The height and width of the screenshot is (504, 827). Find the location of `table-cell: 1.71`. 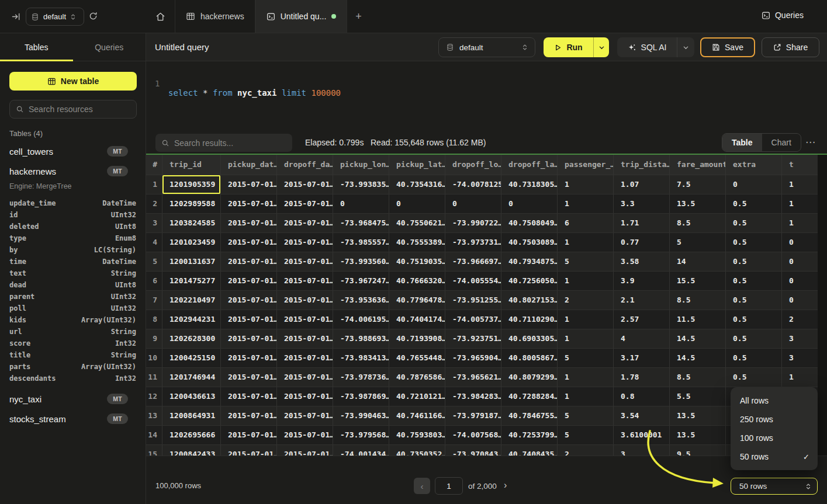

table-cell: 1.71 is located at coordinates (642, 223).